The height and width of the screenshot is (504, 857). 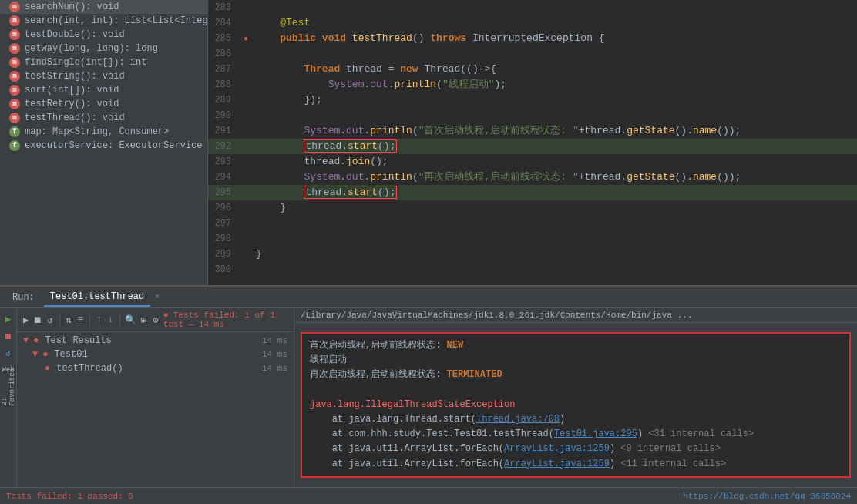 I want to click on sidebar-item-getway: m getway(long, long): long, so click(x=103, y=49).